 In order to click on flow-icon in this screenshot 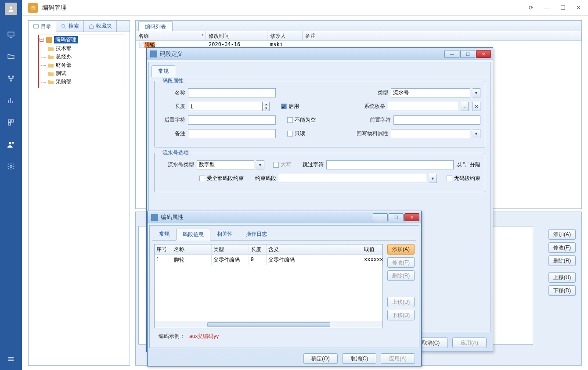, I will do `click(11, 79)`.